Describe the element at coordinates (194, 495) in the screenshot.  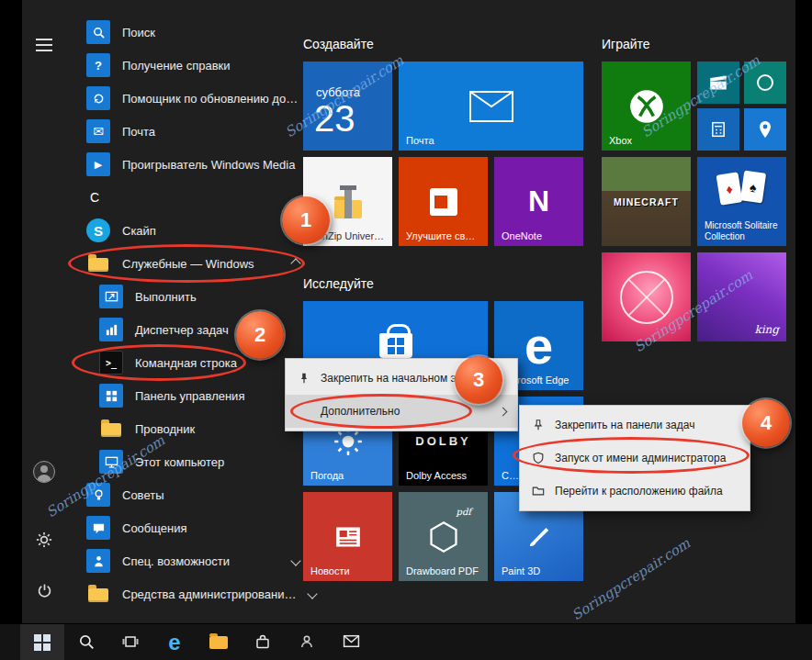
I see `app-item-tips: Советы` at that location.